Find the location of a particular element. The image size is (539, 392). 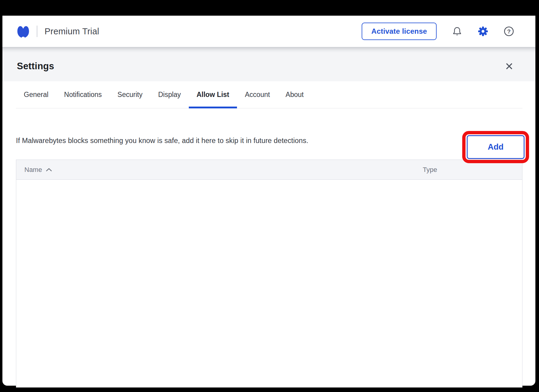

tab-notifications: Notifications is located at coordinates (83, 95).